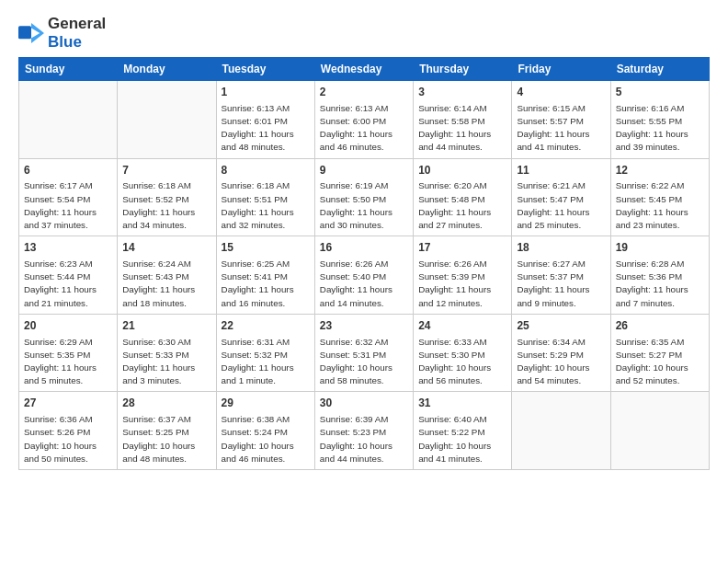 This screenshot has width=728, height=563. I want to click on day-info: Sunrise: 6:35 AM Sunset: 5:27 PM Dayligh…, so click(660, 362).